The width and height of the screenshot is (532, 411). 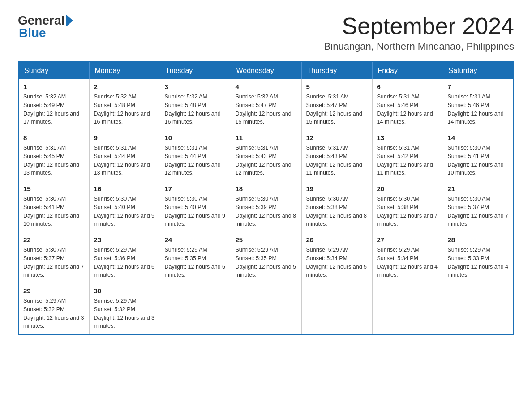 What do you see at coordinates (124, 309) in the screenshot?
I see `table-cell: 30 Sunrise: 5:29 AM Sunset: 5:32 PM Dayl…` at bounding box center [124, 309].